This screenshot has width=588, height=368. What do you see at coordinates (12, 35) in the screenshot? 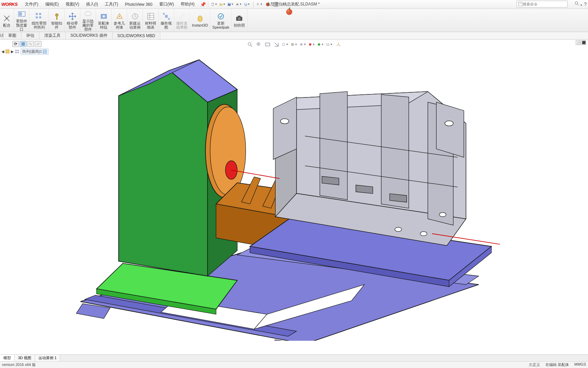
I see `ribbon-tab-sketch: 草图` at bounding box center [12, 35].